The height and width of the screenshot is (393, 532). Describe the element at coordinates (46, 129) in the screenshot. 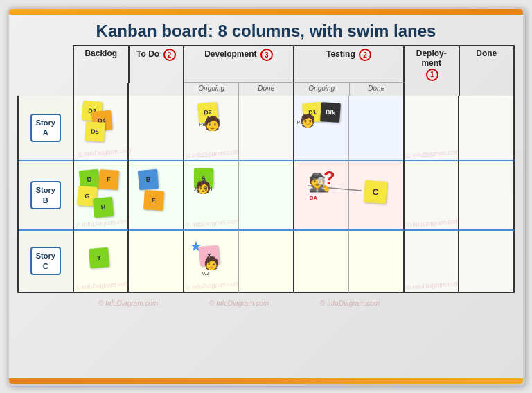

I see `story-a-label-cell: StoryA` at that location.